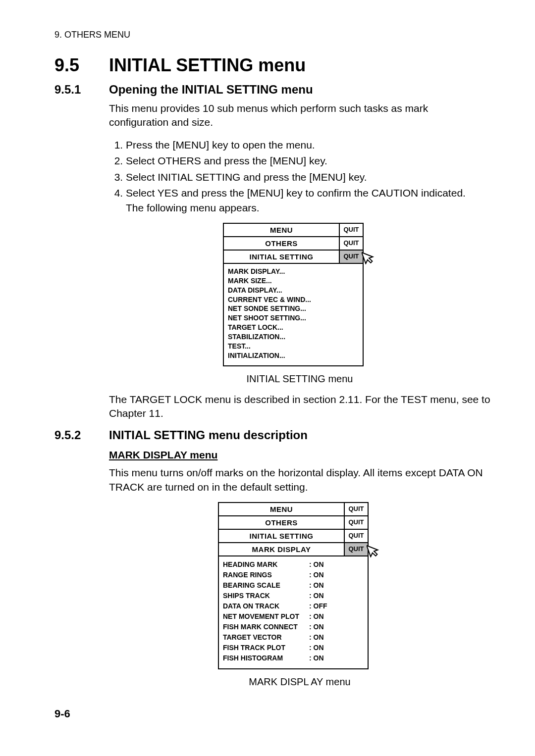 This screenshot has width=535, height=756. I want to click on page-number: 9-6, so click(272, 714).